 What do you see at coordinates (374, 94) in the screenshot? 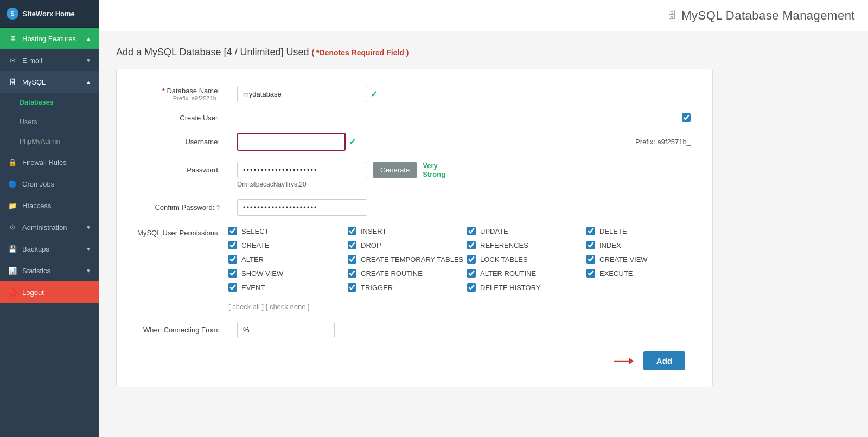
I see `db-name-valid-icon: ✓` at bounding box center [374, 94].